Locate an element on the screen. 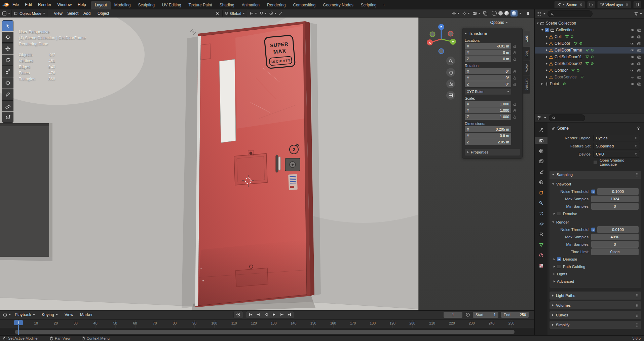  record-button is located at coordinates (238, 315).